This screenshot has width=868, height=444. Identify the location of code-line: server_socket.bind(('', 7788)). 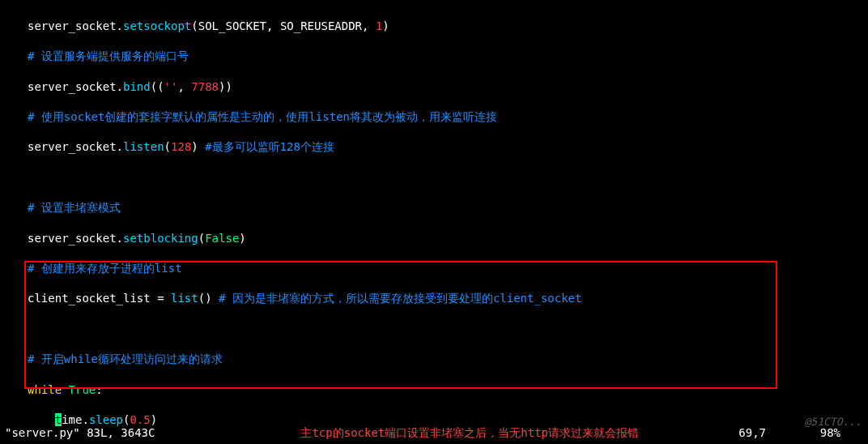
(448, 88).